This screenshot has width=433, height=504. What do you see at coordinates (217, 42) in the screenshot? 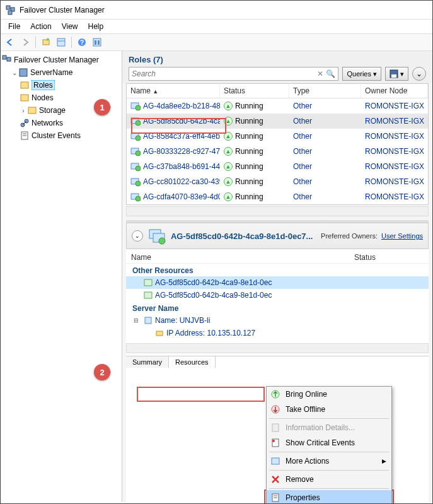
I see `toolbar: ?` at bounding box center [217, 42].